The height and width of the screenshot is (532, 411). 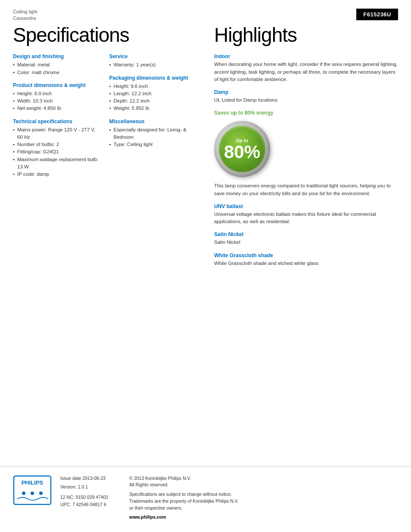 I want to click on issue-date: Issue date 2013-06-23, so click(x=90, y=478).